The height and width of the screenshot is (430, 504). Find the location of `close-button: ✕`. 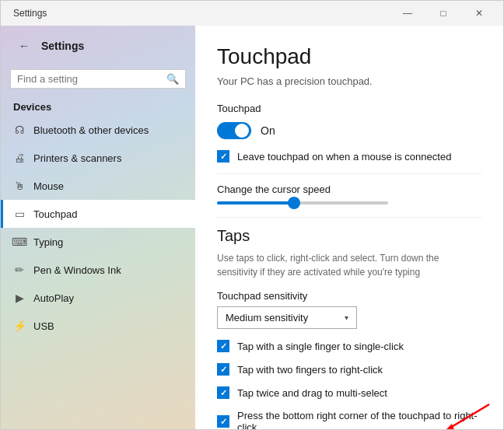

close-button: ✕ is located at coordinates (479, 13).